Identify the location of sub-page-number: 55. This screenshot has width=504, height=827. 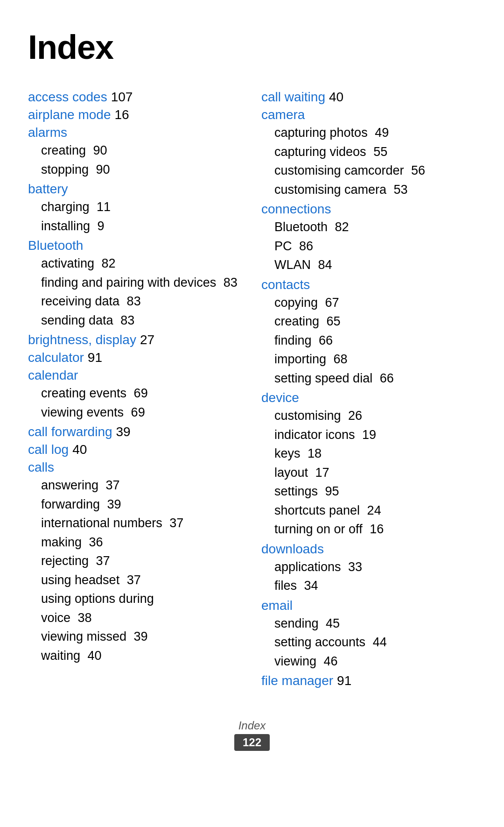
(379, 152).